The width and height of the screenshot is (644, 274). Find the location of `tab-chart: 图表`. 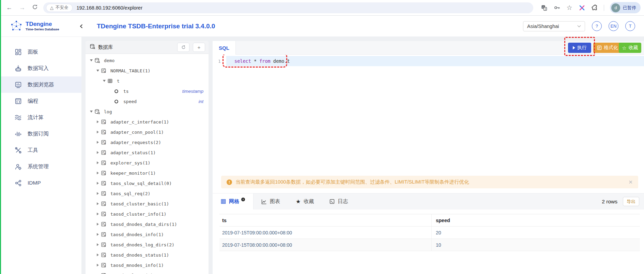

tab-chart: 图表 is located at coordinates (271, 202).